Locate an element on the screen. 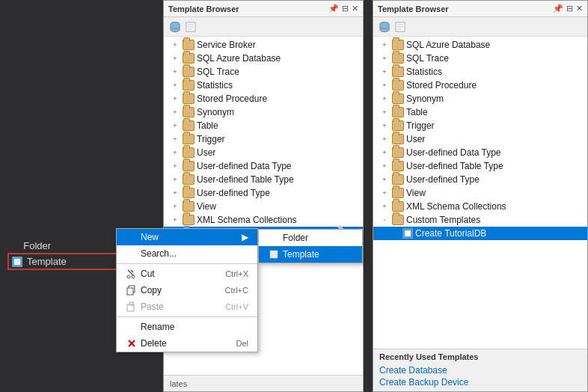 Image resolution: width=588 pixels, height=392 pixels. search-menu-label: Search... is located at coordinates (159, 254).